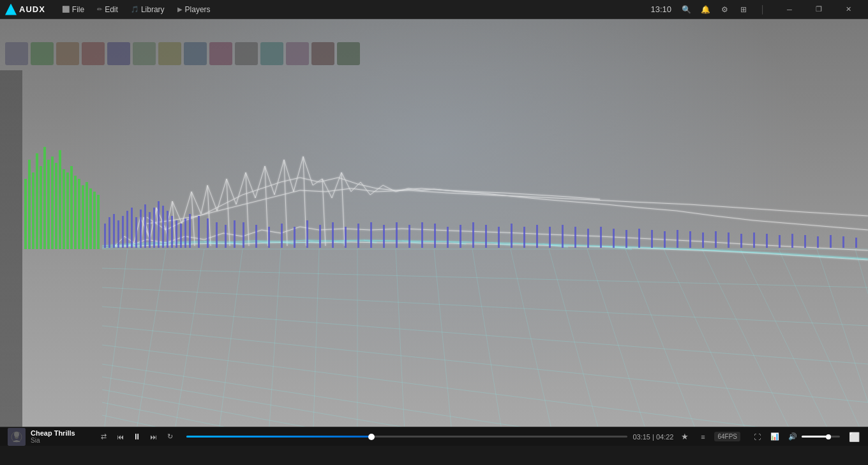  What do you see at coordinates (819, 10) in the screenshot?
I see `window-controls: ─ ❐ ✕` at bounding box center [819, 10].